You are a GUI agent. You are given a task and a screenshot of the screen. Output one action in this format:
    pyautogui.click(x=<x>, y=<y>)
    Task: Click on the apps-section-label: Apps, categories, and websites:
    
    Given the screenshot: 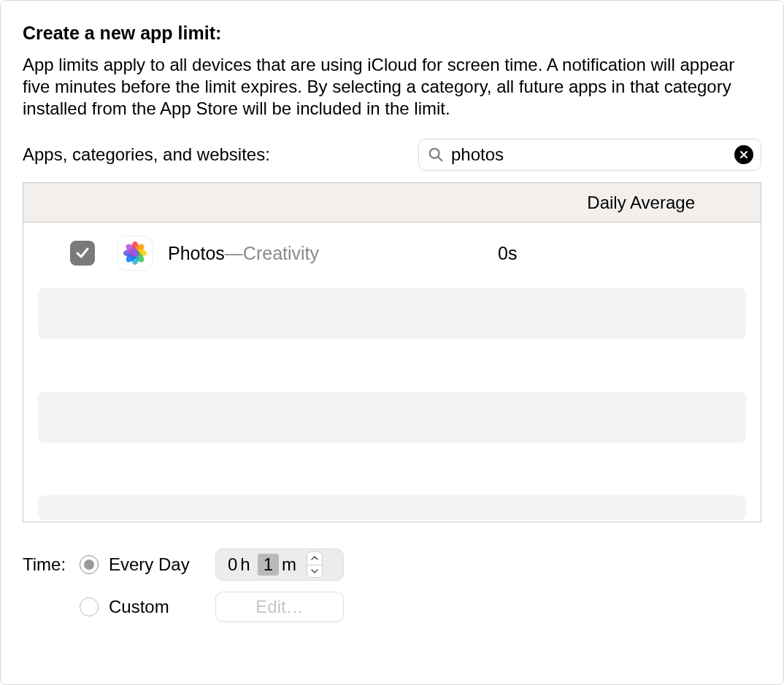 What is the action you would take?
    pyautogui.click(x=146, y=155)
    